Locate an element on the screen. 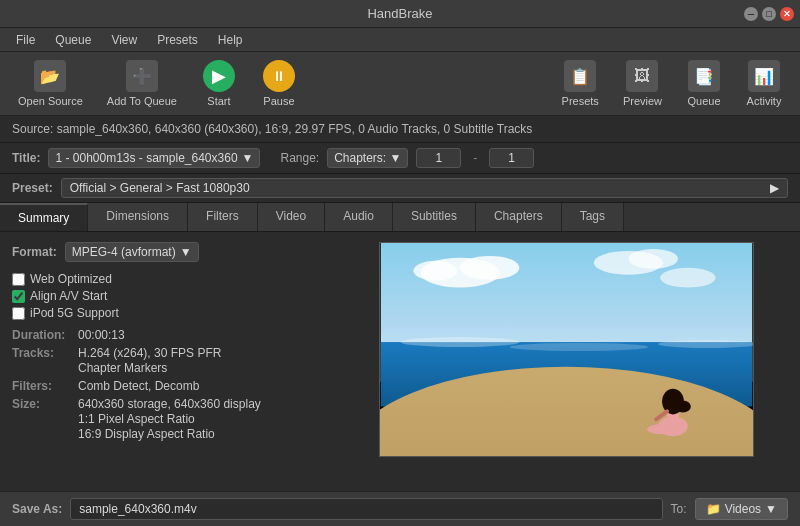 This screenshot has width=800, height=526. preset-dropdown: Official > General > Fast 1080p30 ▶ is located at coordinates (424, 188).